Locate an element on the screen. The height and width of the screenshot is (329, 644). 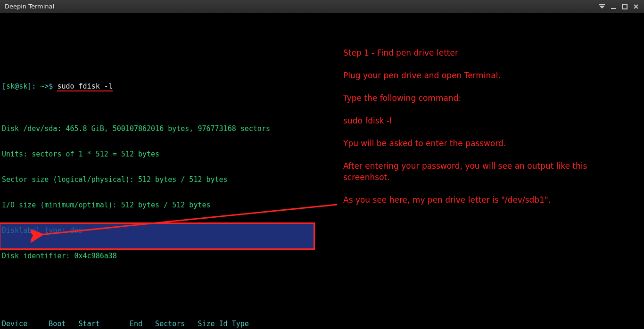
prompt-at: @ is located at coordinates (17, 86).